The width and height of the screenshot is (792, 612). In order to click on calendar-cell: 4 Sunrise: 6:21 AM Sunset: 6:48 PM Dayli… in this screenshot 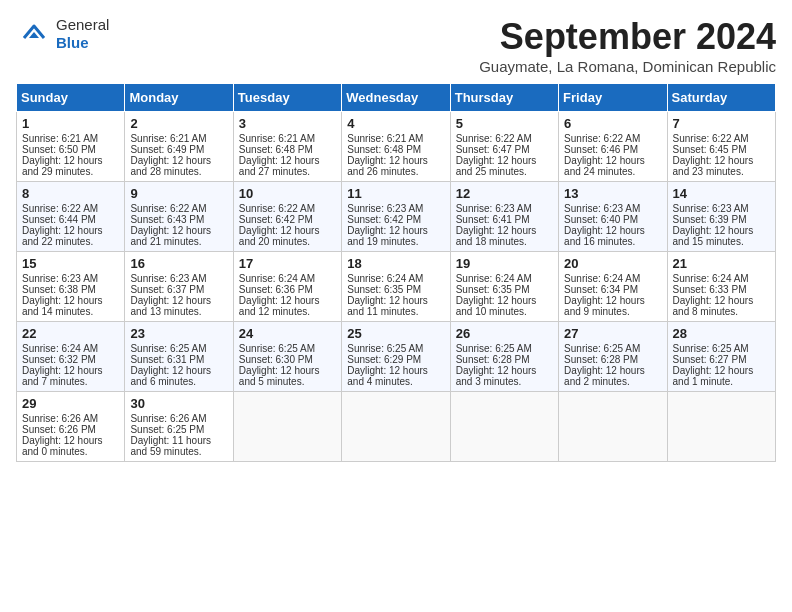, I will do `click(396, 147)`.